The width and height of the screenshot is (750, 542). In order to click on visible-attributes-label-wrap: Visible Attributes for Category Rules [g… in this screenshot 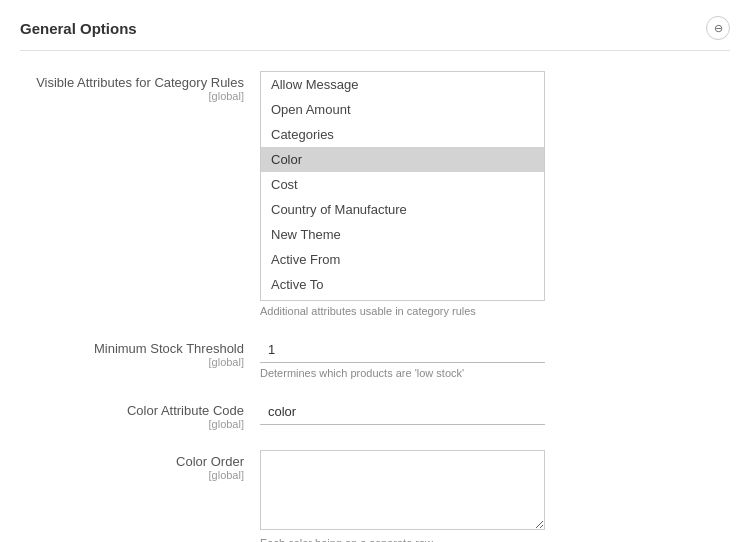, I will do `click(140, 86)`.